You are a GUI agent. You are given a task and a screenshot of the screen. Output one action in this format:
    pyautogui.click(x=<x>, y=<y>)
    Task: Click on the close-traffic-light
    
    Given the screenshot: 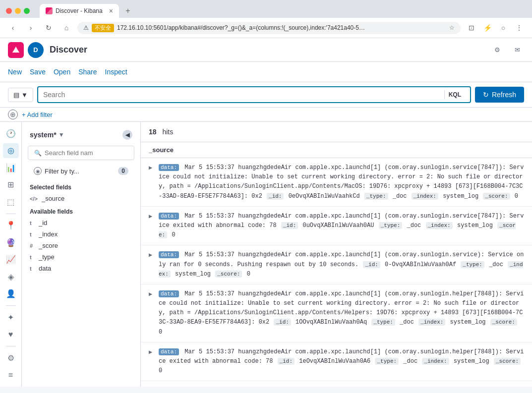 What is the action you would take?
    pyautogui.click(x=9, y=11)
    